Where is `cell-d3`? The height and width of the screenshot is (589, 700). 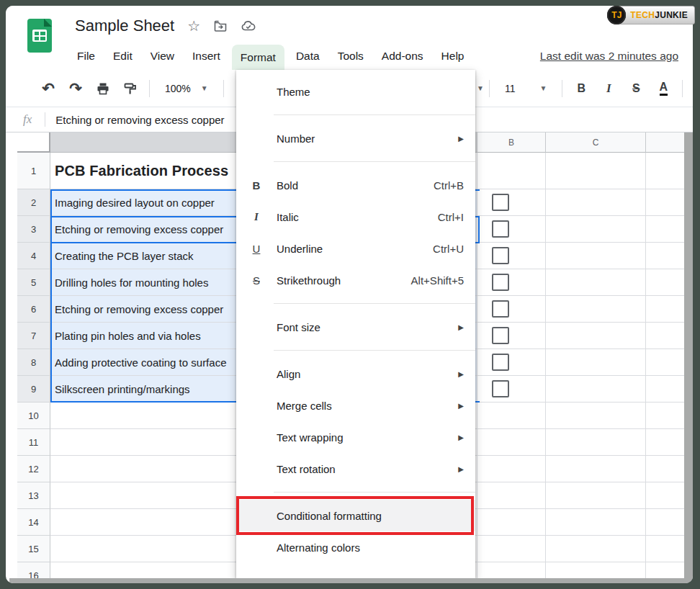 cell-d3 is located at coordinates (665, 229).